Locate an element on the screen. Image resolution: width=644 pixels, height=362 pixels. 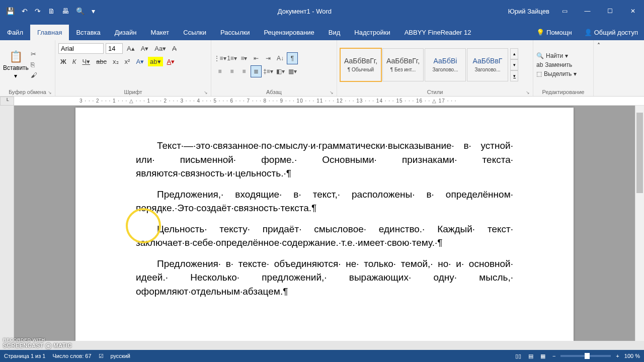
font-name-input is located at coordinates (81, 48).